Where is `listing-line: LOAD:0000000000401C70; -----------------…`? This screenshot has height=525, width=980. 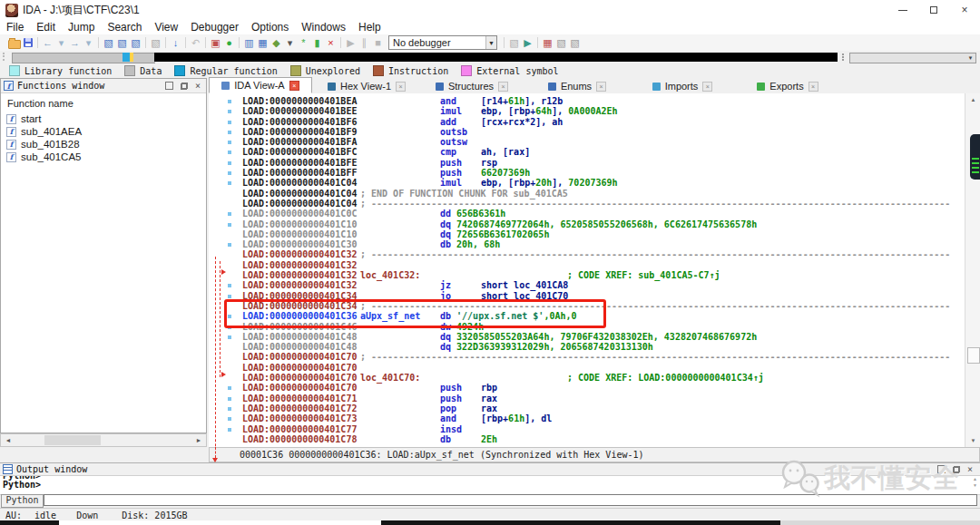
listing-line: LOAD:0000000000401C70; -----------------… is located at coordinates (603, 357).